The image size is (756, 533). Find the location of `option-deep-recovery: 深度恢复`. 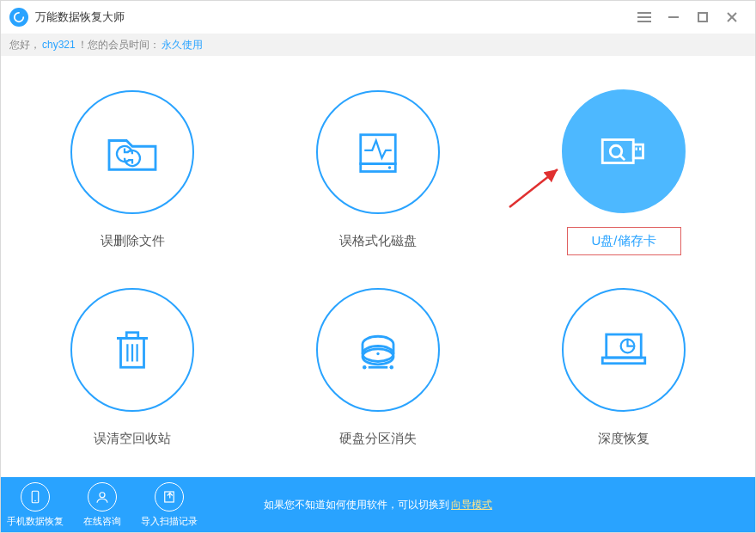

option-deep-recovery: 深度恢复 is located at coordinates (624, 370).